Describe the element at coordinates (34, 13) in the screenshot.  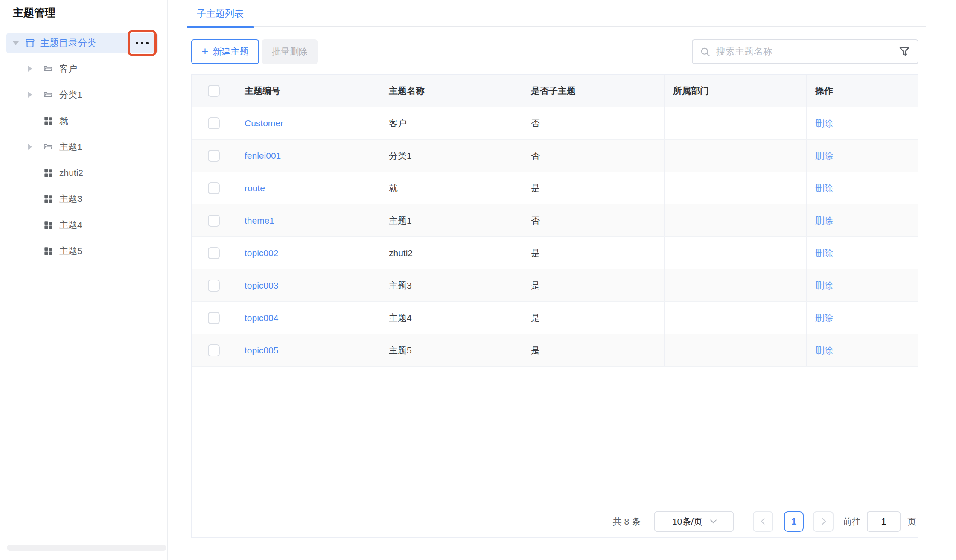
I see `page-title: 主题管理` at that location.